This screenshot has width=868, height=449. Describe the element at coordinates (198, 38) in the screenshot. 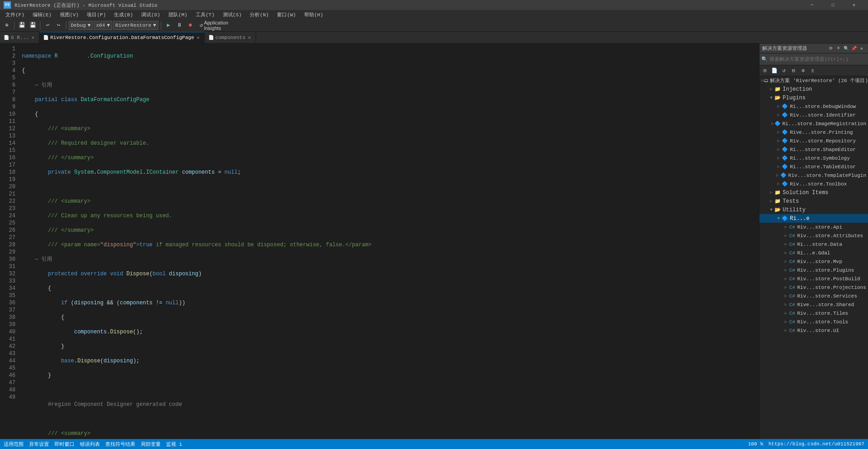

I see `tab-close-dataformats: ✕` at that location.